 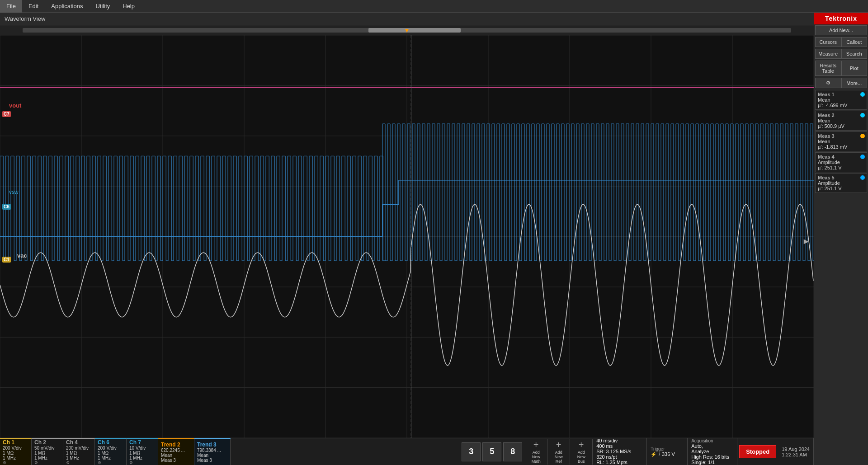 What do you see at coordinates (667, 455) in the screenshot?
I see `trigger-row: ⚡ / 336 V` at bounding box center [667, 455].